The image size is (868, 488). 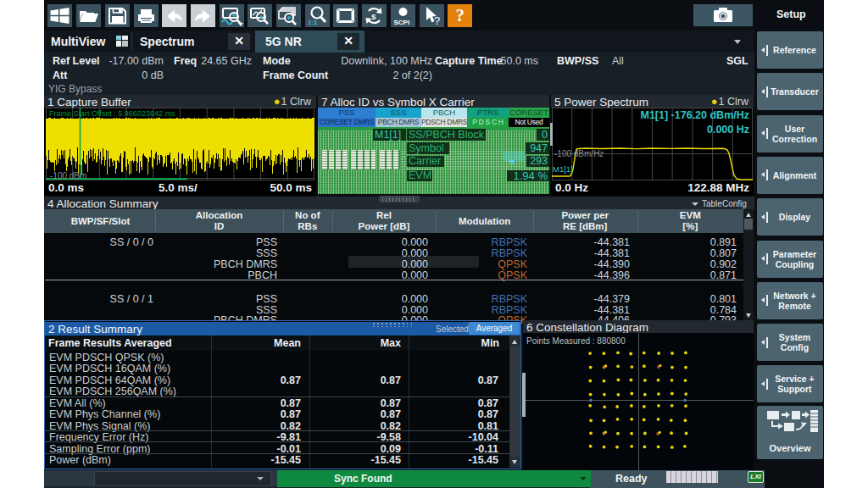 I want to click on svg-text: SCPI, so click(x=402, y=22).